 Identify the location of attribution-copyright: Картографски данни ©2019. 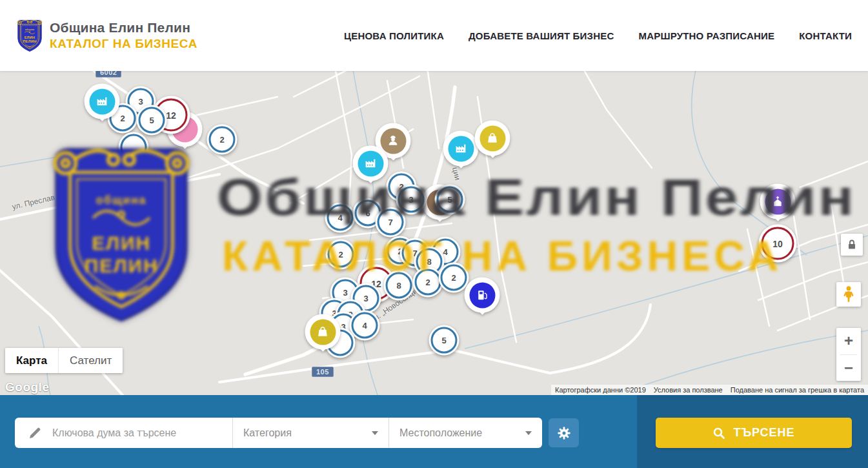
(600, 390).